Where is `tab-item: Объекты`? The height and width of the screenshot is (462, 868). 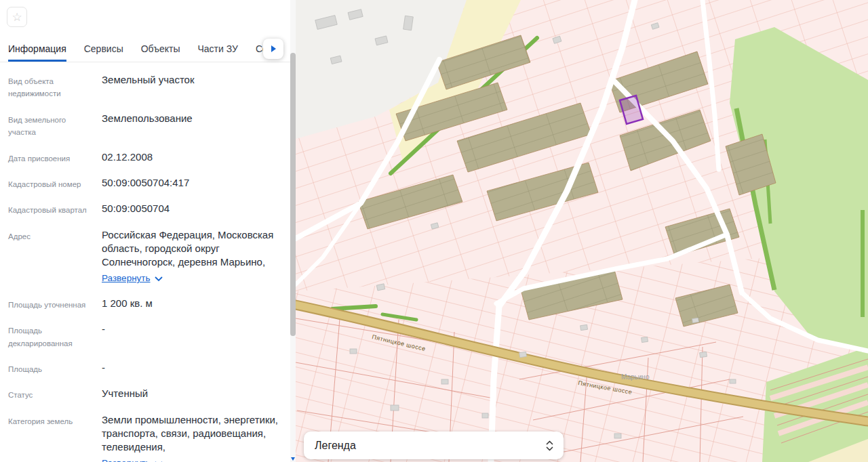 tab-item: Объекты is located at coordinates (161, 50).